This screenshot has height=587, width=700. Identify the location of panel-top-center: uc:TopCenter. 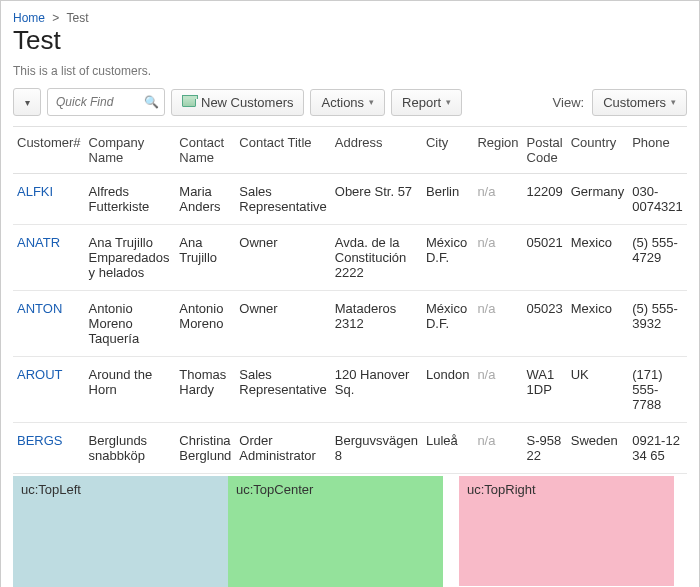
(336, 532).